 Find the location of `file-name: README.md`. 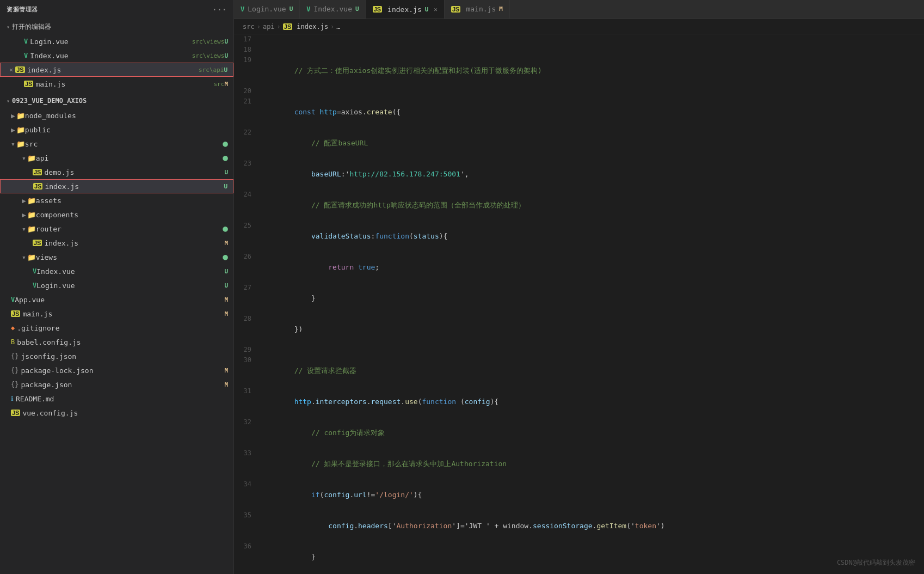

file-name: README.md is located at coordinates (125, 399).